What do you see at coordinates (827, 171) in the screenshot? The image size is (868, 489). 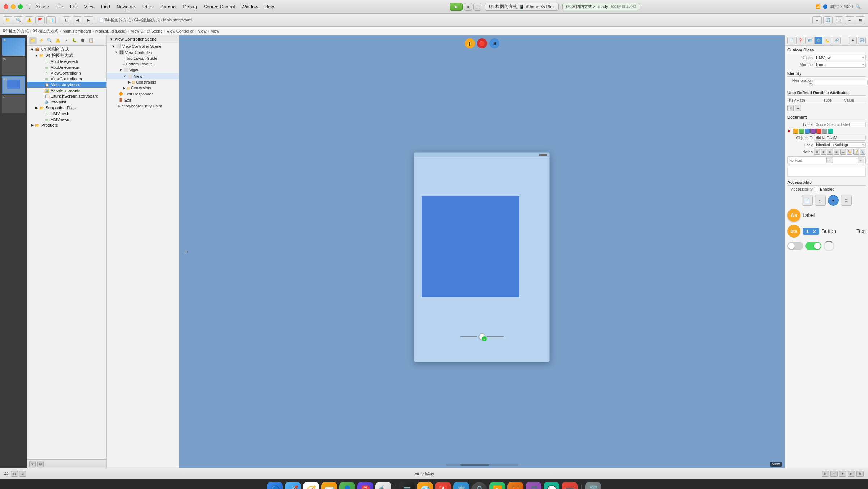 I see `notes-text-area` at bounding box center [827, 171].